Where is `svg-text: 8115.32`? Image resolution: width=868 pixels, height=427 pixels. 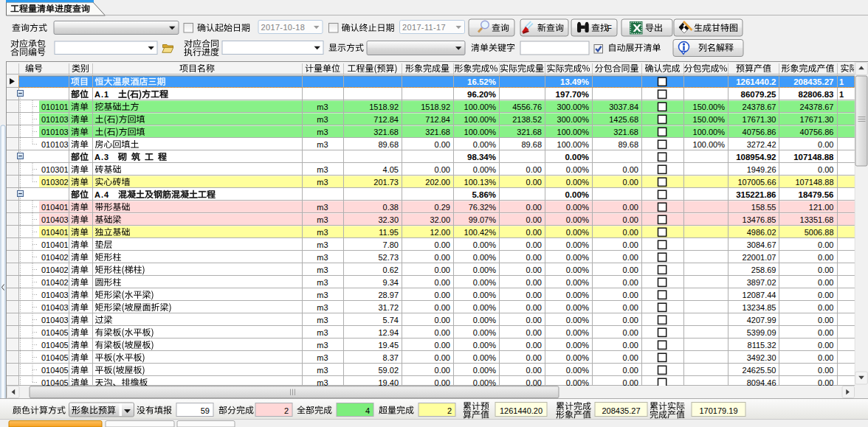 svg-text: 8115.32 is located at coordinates (762, 345).